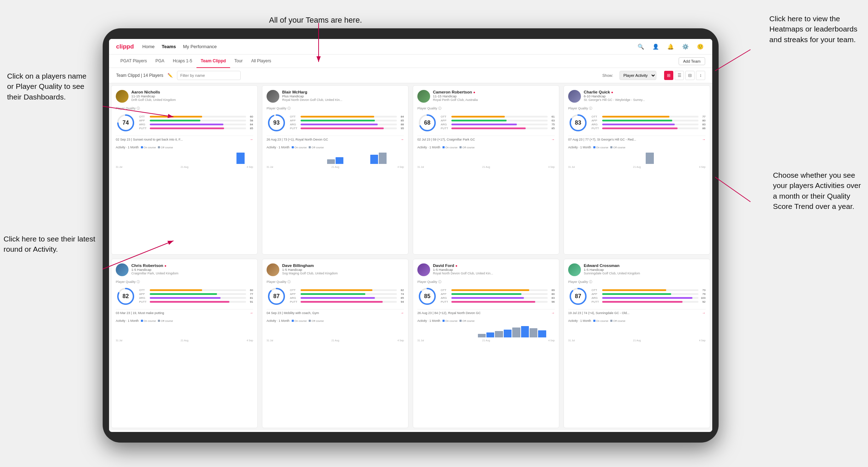 The height and width of the screenshot is (467, 868). Describe the element at coordinates (552, 298) in the screenshot. I see `stat-value: 83` at that location.